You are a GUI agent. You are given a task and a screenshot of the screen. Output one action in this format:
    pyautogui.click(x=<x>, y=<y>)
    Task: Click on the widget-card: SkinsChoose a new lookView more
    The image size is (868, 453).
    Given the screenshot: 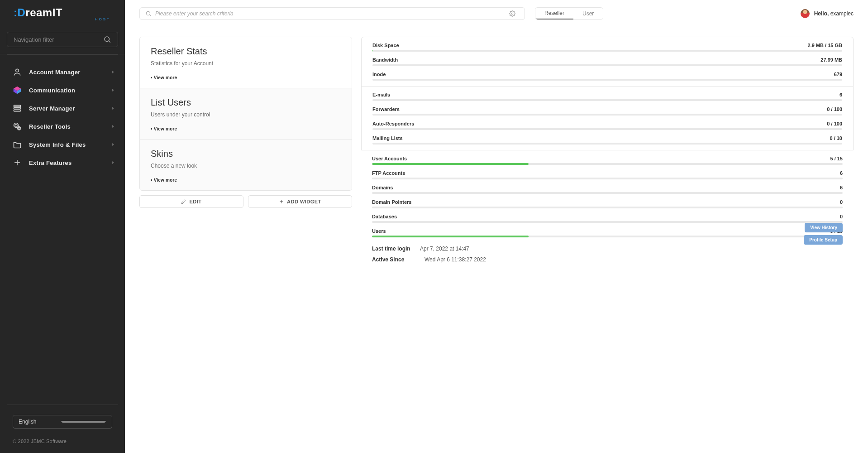 What is the action you would take?
    pyautogui.click(x=246, y=165)
    